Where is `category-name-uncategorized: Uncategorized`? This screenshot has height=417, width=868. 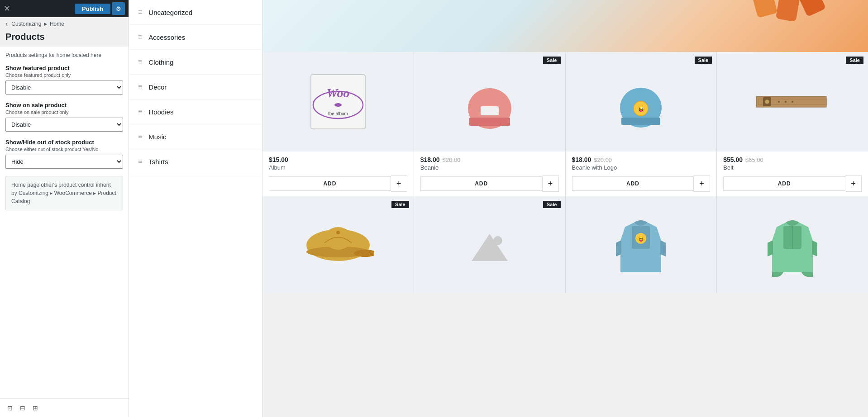 category-name-uncategorized: Uncategorized is located at coordinates (170, 13).